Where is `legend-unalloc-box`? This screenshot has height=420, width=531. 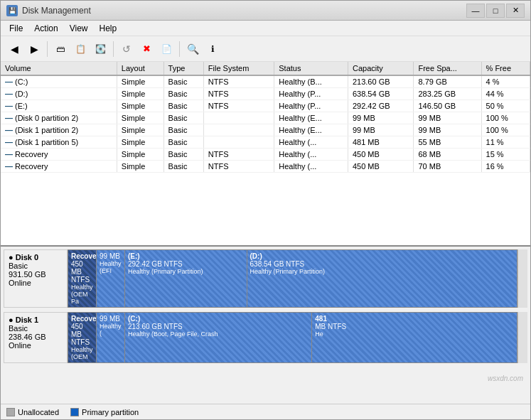 legend-unalloc-box is located at coordinates (11, 412).